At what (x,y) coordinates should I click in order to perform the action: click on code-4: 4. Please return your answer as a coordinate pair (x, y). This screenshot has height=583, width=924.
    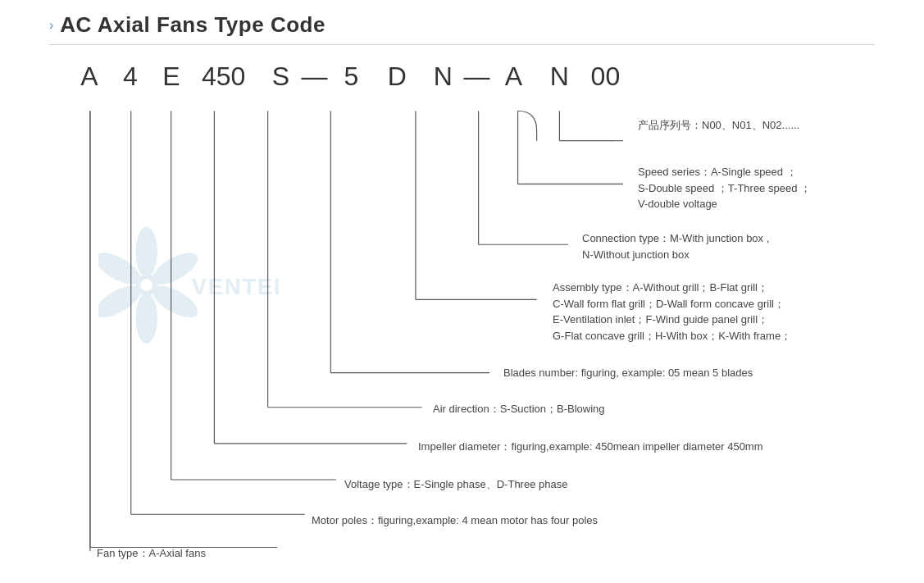
    Looking at the image, I should click on (130, 77).